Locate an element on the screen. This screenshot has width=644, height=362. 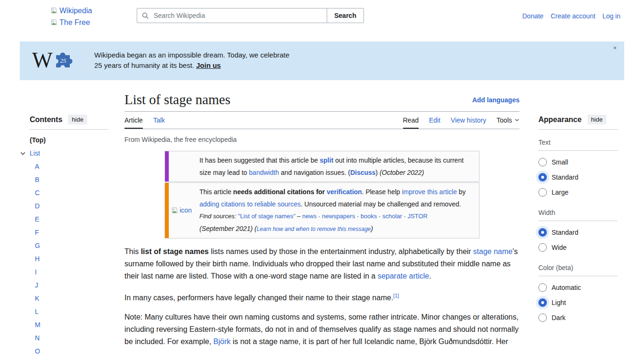
login-link: Log in is located at coordinates (611, 16).